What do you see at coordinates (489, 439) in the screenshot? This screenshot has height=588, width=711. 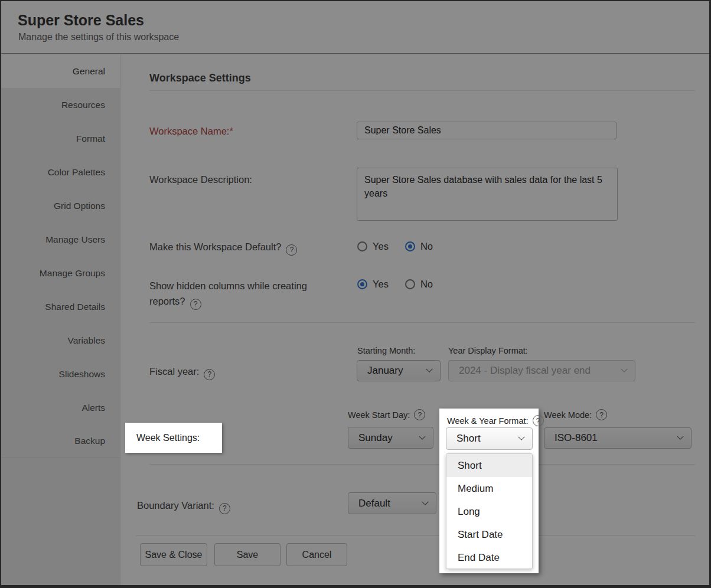 I see `week-year-format-select: Short` at bounding box center [489, 439].